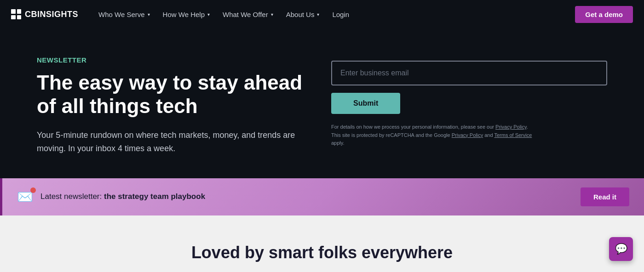 The image size is (644, 272). What do you see at coordinates (175, 95) in the screenshot?
I see `hero-title: The easy way to stay ahead of all things…` at bounding box center [175, 95].